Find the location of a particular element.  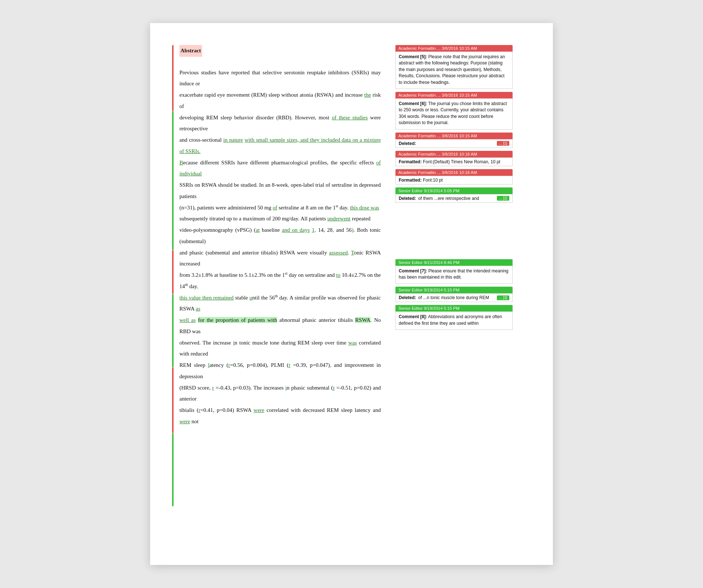

formatted-2-header: Academic Formattin..., 3/8/2016 10:18 AM is located at coordinates (454, 172).